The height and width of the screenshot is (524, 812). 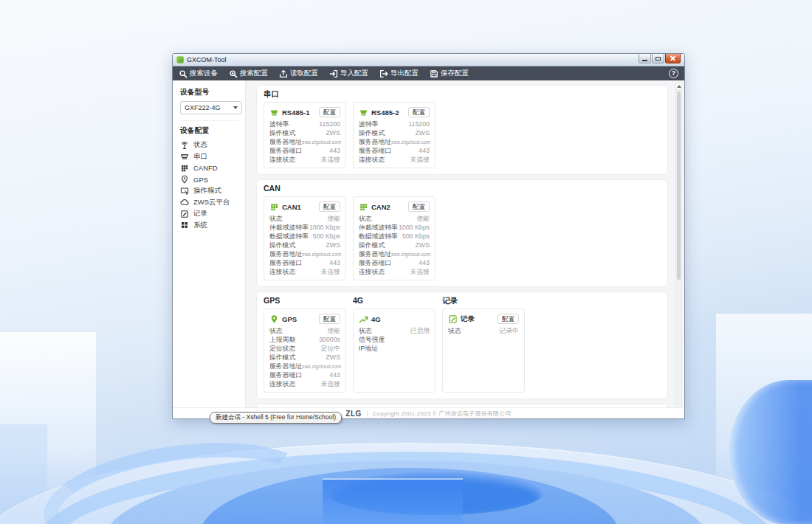 I want to click on gps-icon, so click(x=185, y=179).